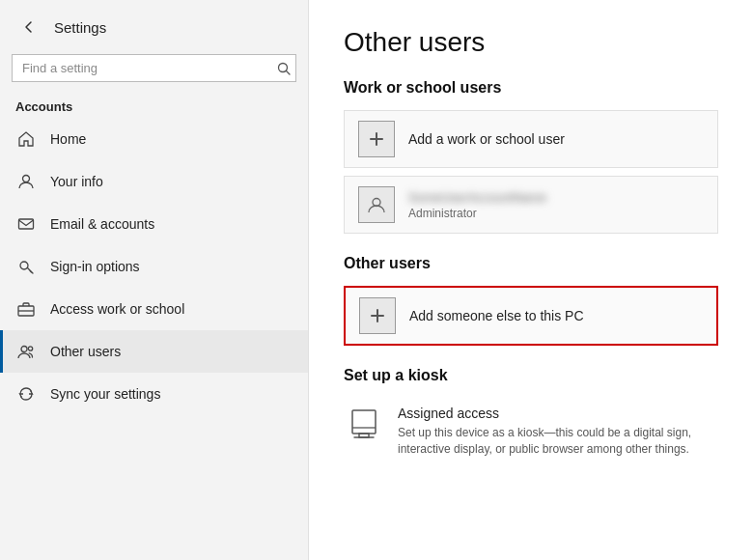  What do you see at coordinates (558, 432) in the screenshot?
I see `kiosk-text: Assigned access Set up this device as a …` at bounding box center [558, 432].